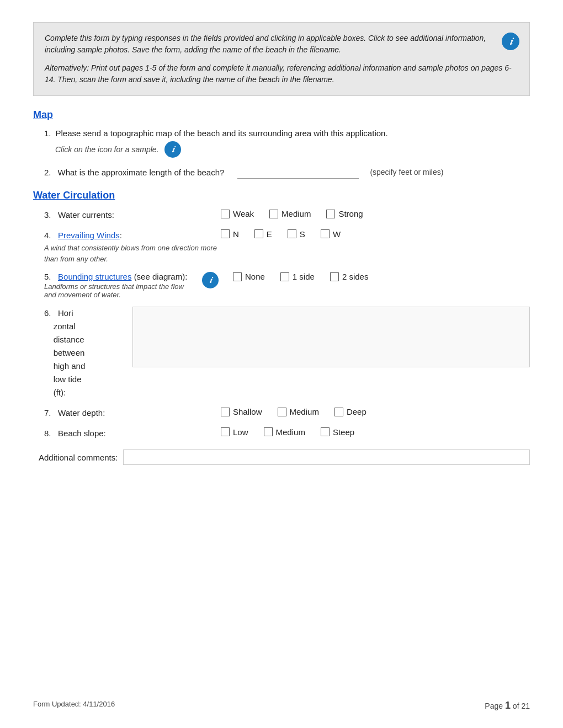  What do you see at coordinates (47, 133) in the screenshot?
I see `q1-number: 1.` at bounding box center [47, 133].